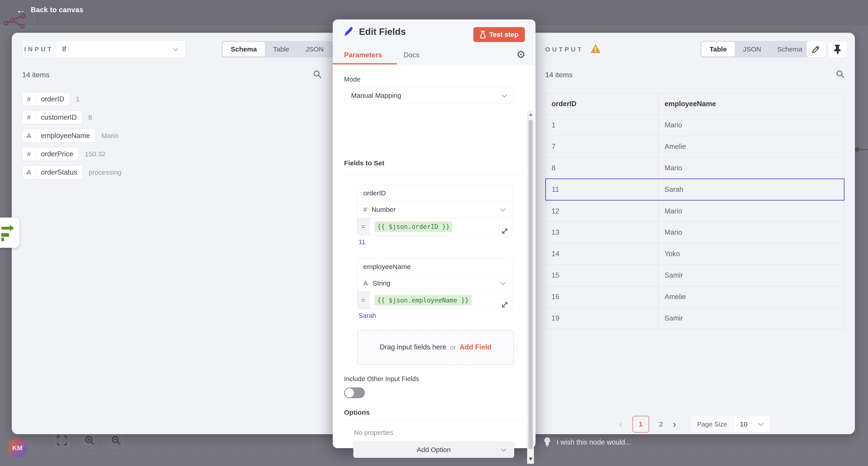 This screenshot has height=466, width=868. What do you see at coordinates (435, 209) in the screenshot?
I see `field-type-select: # Number` at bounding box center [435, 209].